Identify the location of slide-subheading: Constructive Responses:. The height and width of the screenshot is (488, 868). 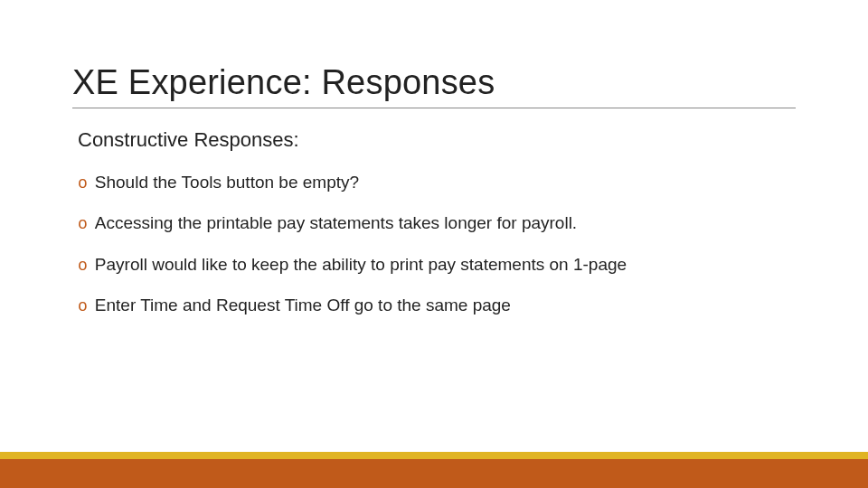
(437, 140).